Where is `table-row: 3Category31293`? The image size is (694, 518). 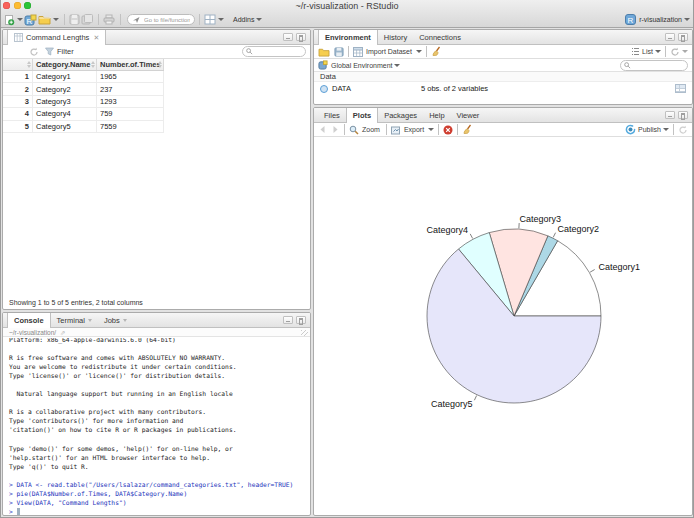
table-row: 3Category31293 is located at coordinates (84, 102).